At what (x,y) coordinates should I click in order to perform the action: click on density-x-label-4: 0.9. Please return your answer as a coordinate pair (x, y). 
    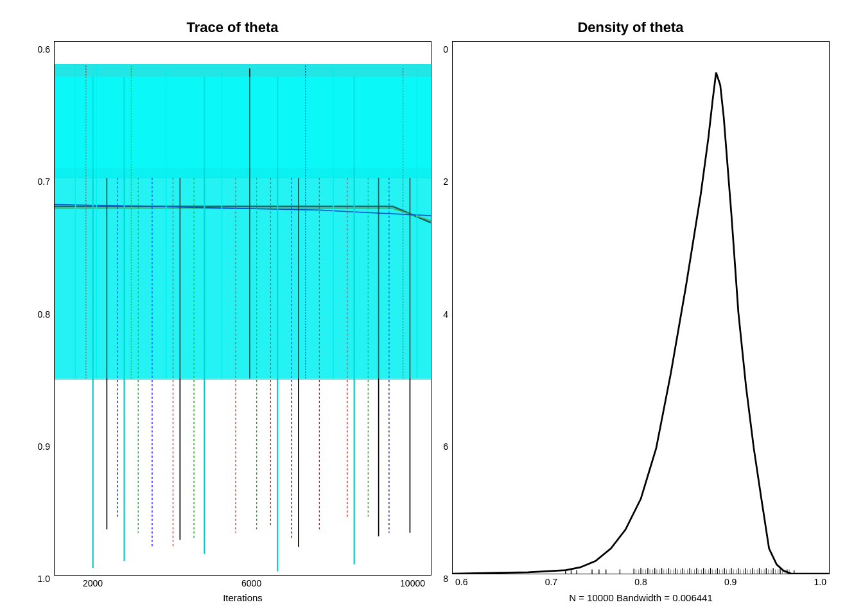
    Looking at the image, I should click on (731, 582).